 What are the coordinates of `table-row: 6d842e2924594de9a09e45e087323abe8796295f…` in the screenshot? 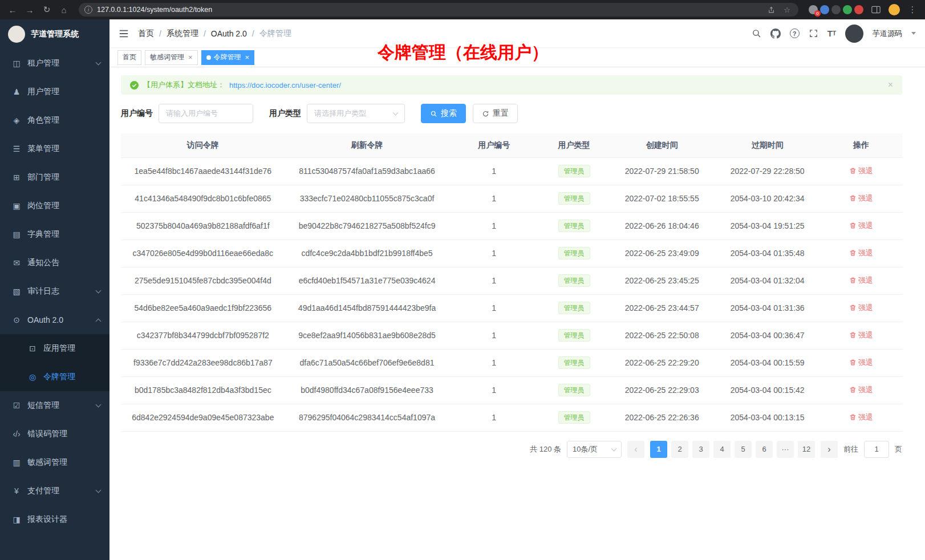 It's located at (512, 417).